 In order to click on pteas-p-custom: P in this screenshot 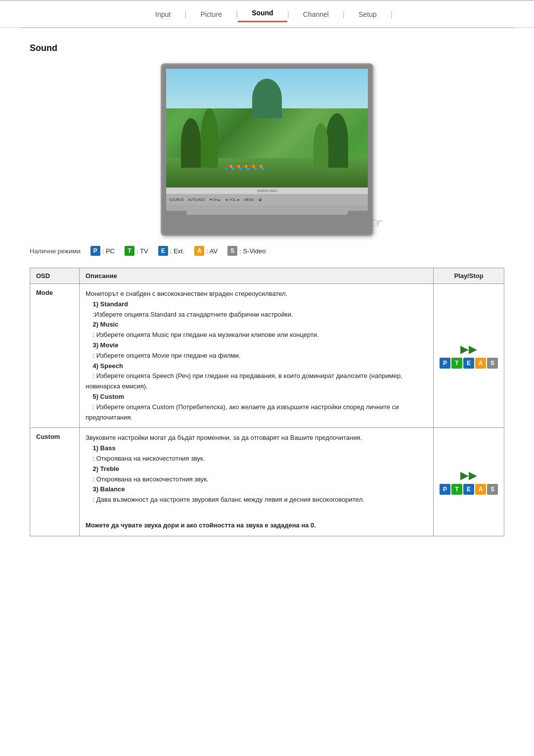, I will do `click(445, 489)`.